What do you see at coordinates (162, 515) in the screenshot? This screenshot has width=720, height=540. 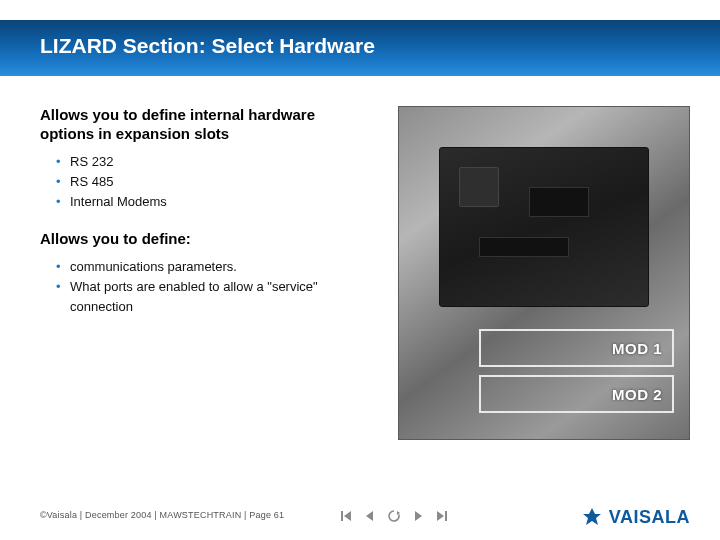 I see `footer-text: ©Vaisala | December 2004 | MAWSTECHTRAIN…` at bounding box center [162, 515].